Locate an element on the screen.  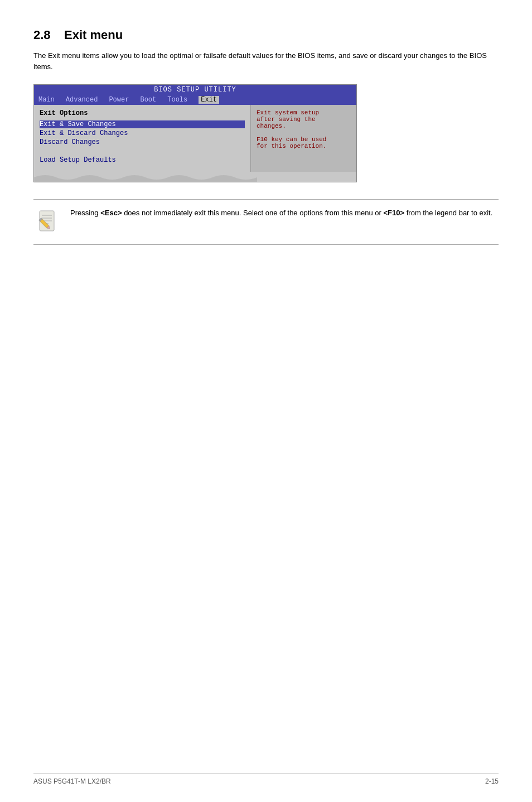
footer-left: ASUS P5G41T-M LX2/BR is located at coordinates (72, 781).